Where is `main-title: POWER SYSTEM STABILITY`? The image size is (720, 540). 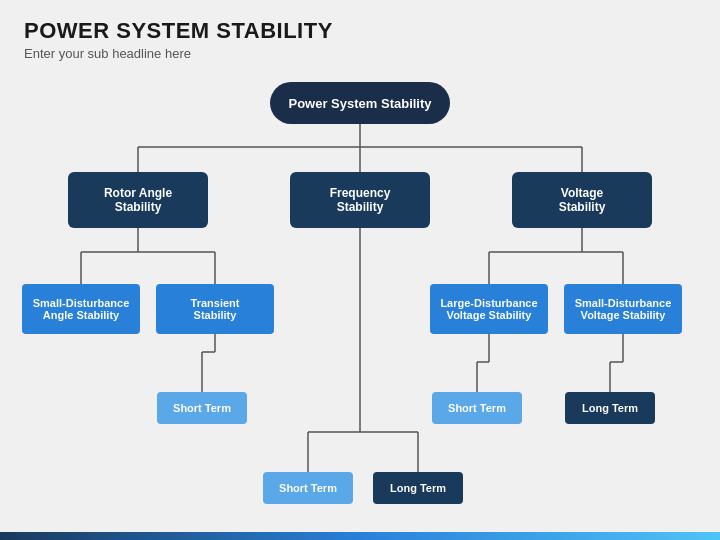
main-title: POWER SYSTEM STABILITY is located at coordinates (360, 31).